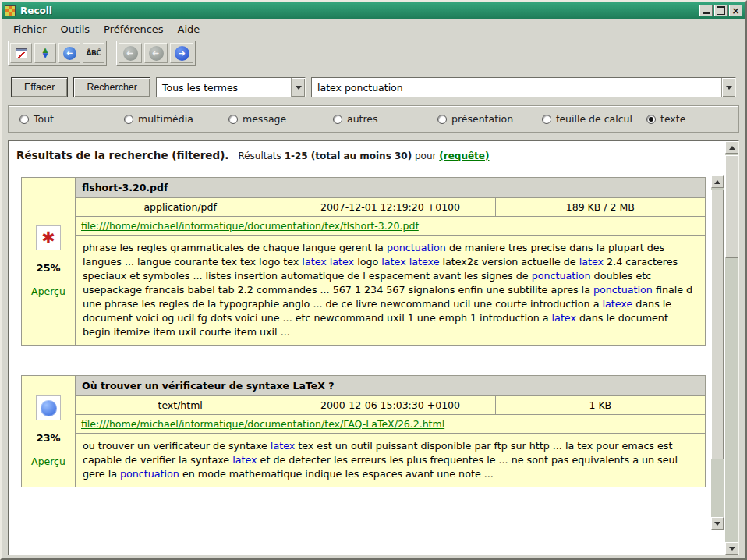  I want to click on search-mode-select: Tous les termes, so click(231, 87).